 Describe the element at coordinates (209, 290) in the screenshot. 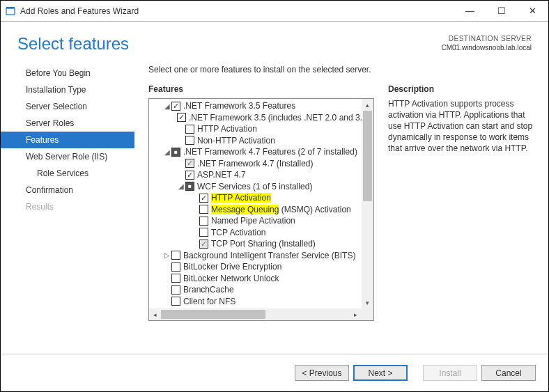

I see `tree-item-label: BranchCache` at that location.